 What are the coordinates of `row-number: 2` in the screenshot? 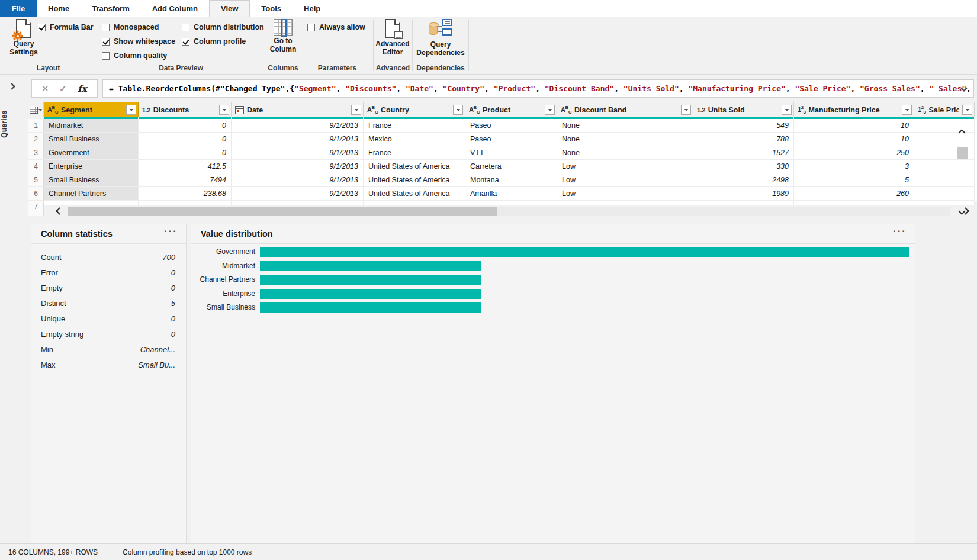 It's located at (36, 140).